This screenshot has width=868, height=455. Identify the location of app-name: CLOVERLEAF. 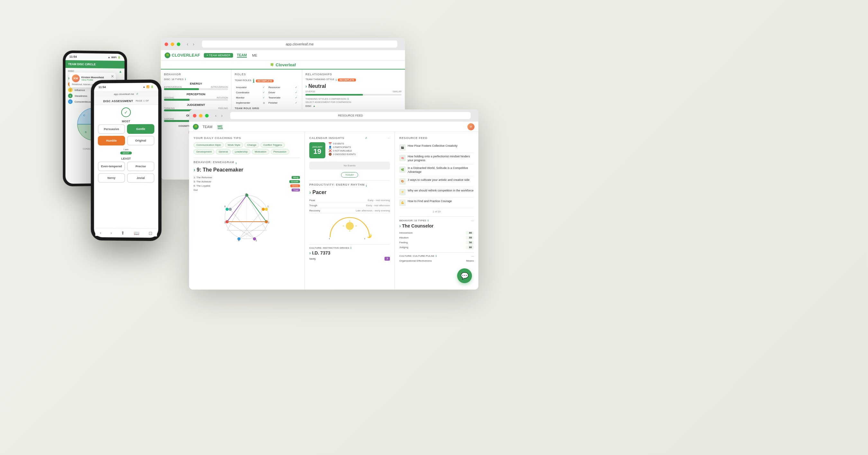
(186, 55).